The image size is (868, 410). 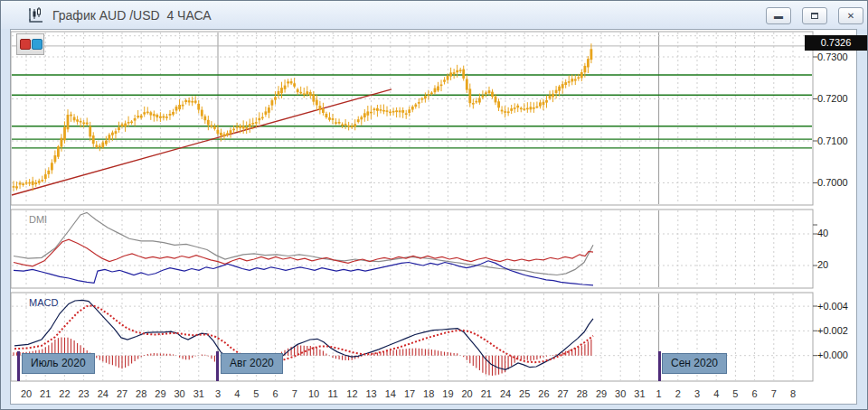 I want to click on dmi-axis-label: 20, so click(x=823, y=265).